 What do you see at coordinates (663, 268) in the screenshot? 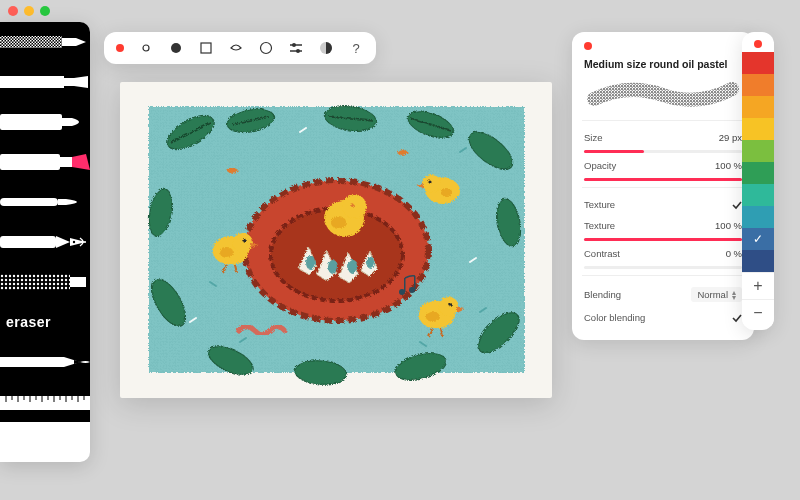
I see `contrast-slider` at bounding box center [663, 268].